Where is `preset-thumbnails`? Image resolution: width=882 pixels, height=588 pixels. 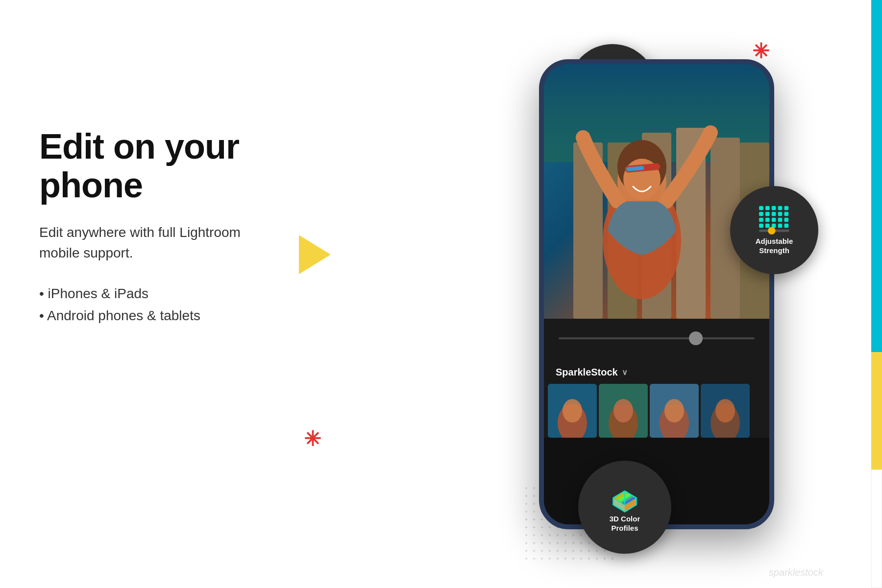
preset-thumbnails is located at coordinates (657, 411).